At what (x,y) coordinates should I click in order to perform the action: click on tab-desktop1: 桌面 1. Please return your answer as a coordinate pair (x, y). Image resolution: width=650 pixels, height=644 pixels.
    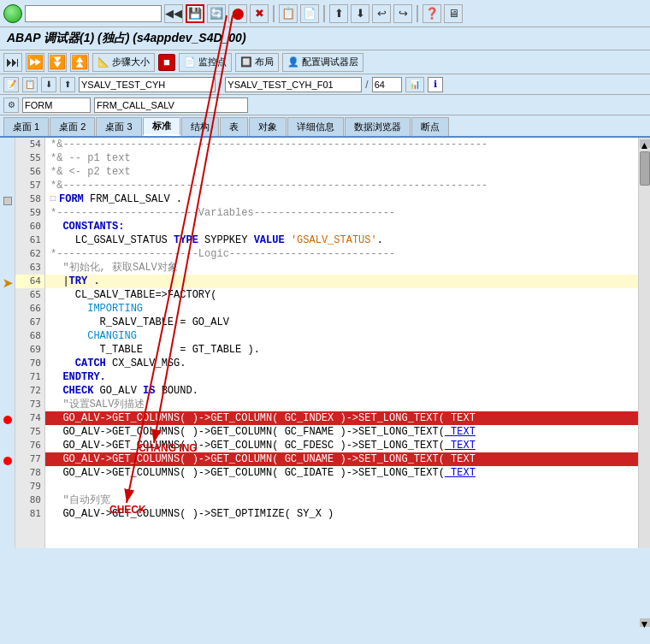
    Looking at the image, I should click on (26, 127).